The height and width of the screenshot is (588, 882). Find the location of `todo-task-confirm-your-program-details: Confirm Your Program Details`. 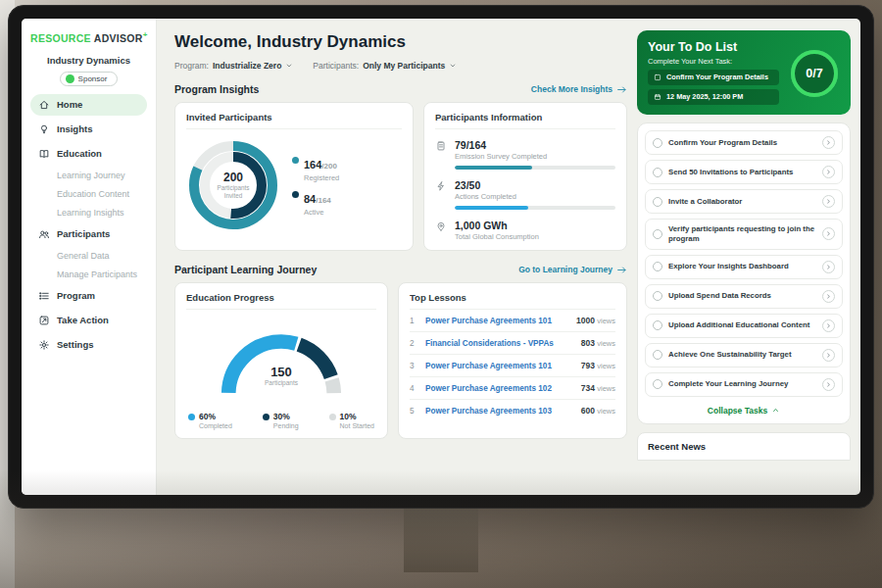

todo-task-confirm-your-program-details: Confirm Your Program Details is located at coordinates (744, 143).